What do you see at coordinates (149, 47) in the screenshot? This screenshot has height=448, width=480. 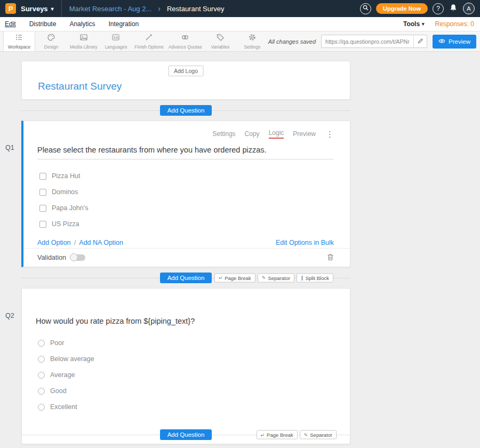 I see `toolbar-item-label: Finish Options` at bounding box center [149, 47].